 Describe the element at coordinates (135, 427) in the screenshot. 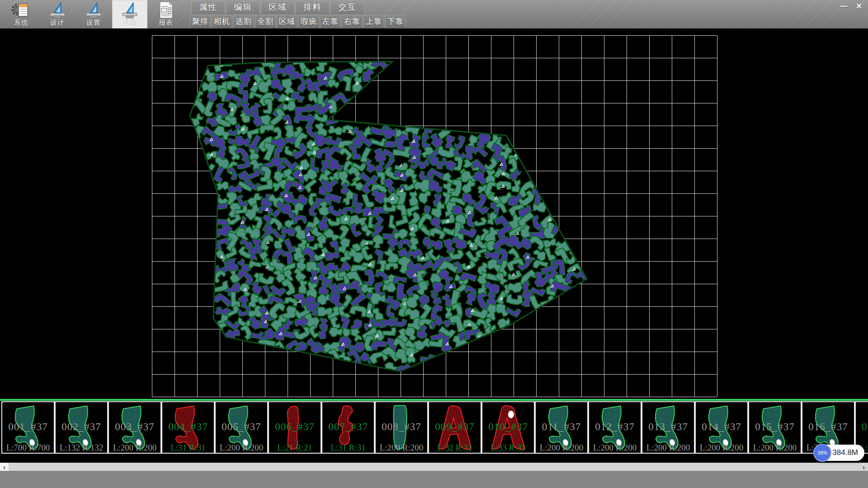

I see `piece-id-label: 003_#37` at that location.